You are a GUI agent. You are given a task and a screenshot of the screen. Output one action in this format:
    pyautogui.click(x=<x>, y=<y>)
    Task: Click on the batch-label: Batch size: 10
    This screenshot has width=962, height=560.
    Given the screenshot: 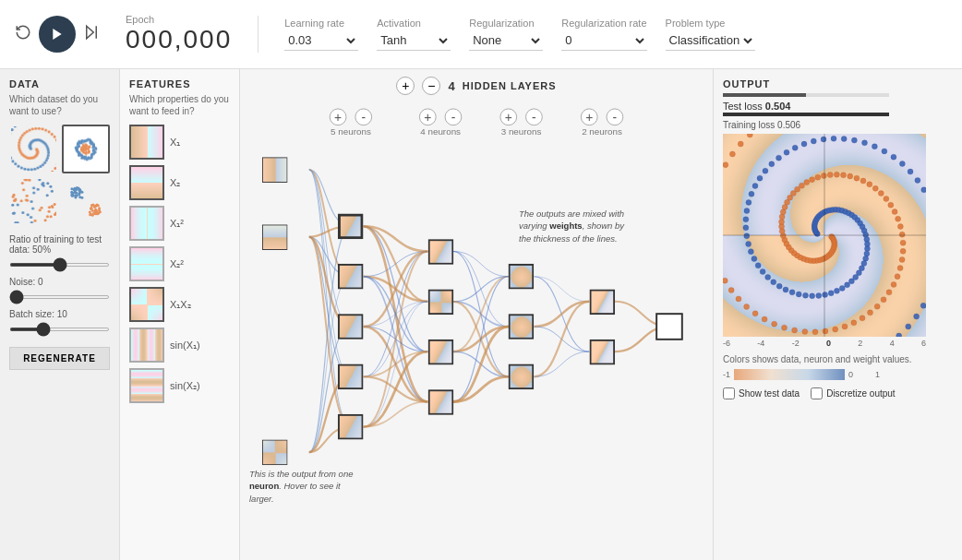 What is the action you would take?
    pyautogui.click(x=59, y=314)
    